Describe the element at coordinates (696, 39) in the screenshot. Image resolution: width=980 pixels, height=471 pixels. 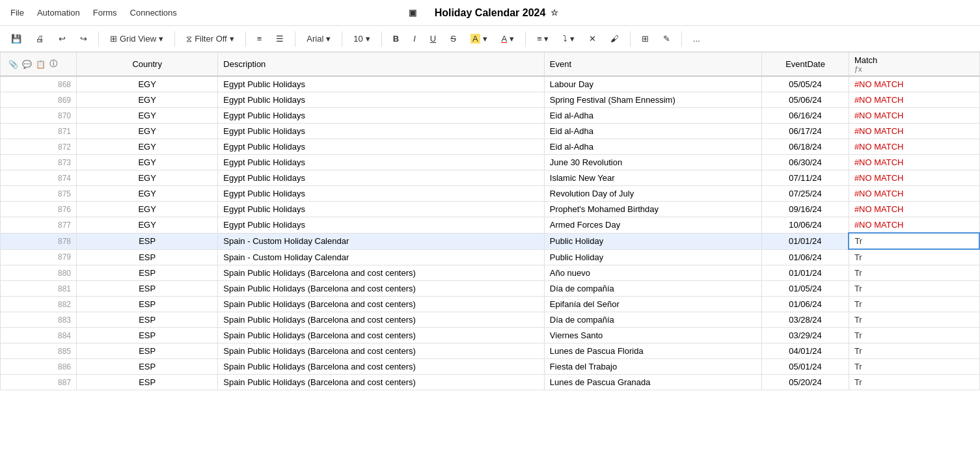
I see `more-button: ...` at that location.